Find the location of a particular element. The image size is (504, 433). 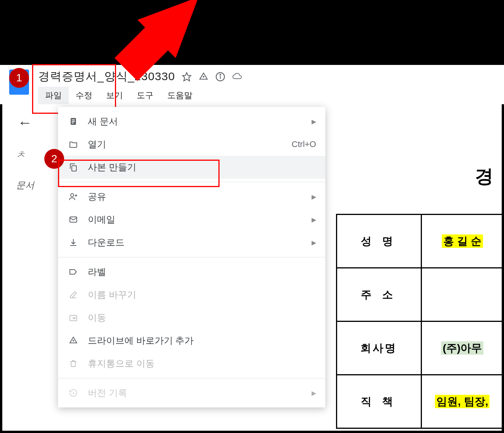

cell-position-label: 직 책 is located at coordinates (379, 402).